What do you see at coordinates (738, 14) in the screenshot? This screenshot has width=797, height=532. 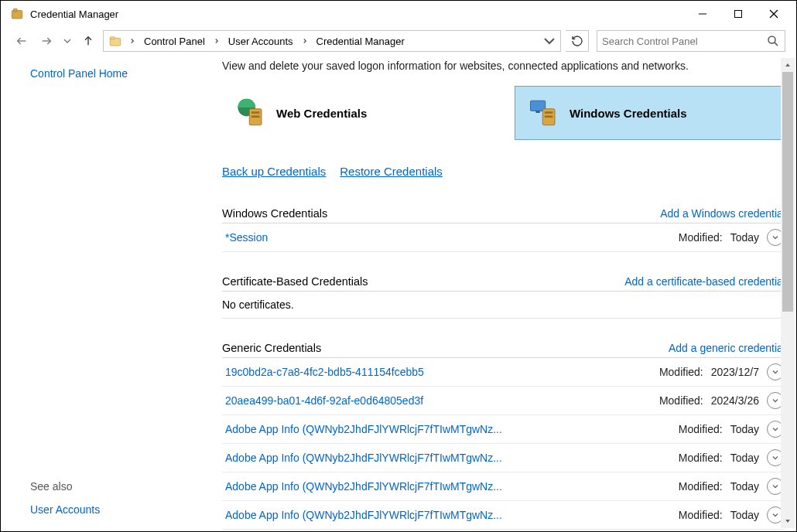 I see `maximize-button` at bounding box center [738, 14].